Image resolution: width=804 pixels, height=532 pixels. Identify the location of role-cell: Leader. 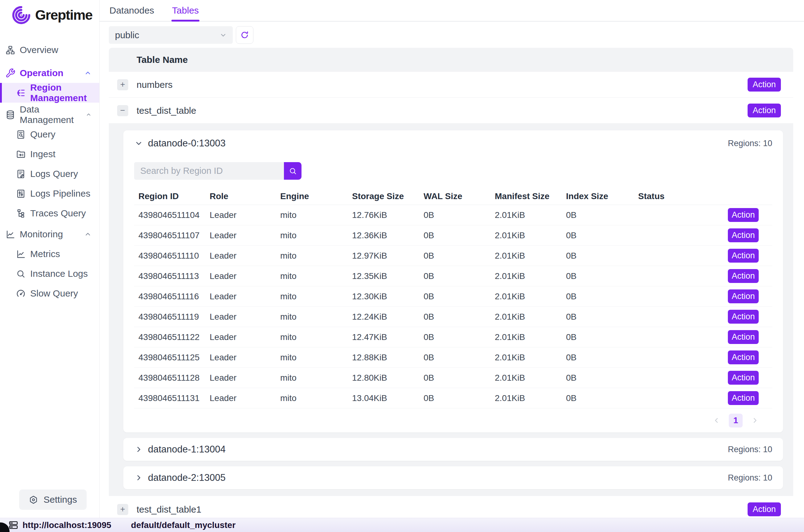
(245, 358).